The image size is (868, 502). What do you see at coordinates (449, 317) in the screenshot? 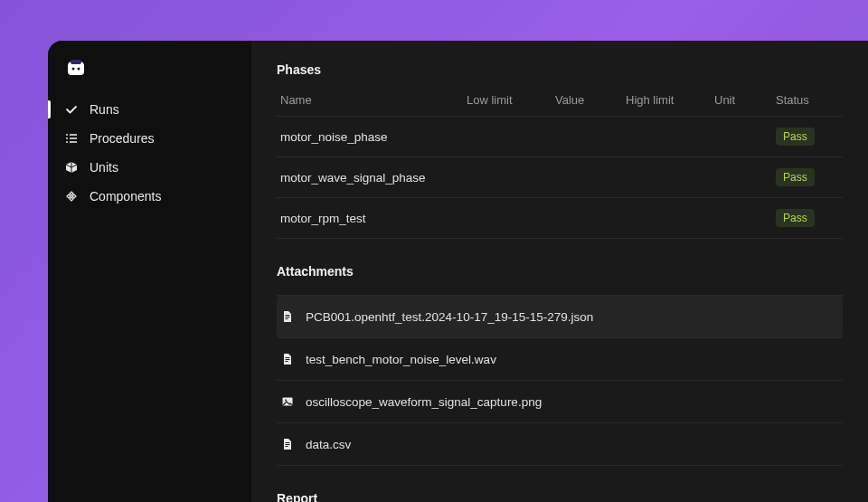
I see `attachment-name: PCB001.openhtf_test.2024-10-17_19-15-15-…` at bounding box center [449, 317].